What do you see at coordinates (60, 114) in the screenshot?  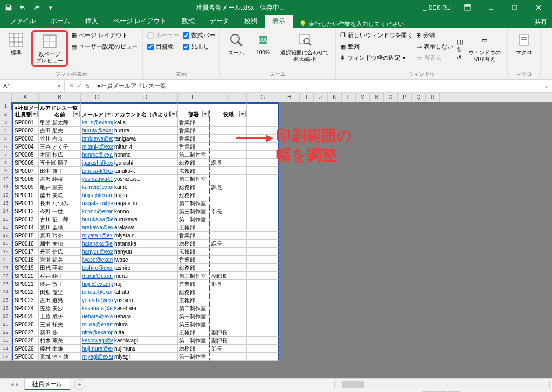 I see `table-header: 名前` at bounding box center [60, 114].